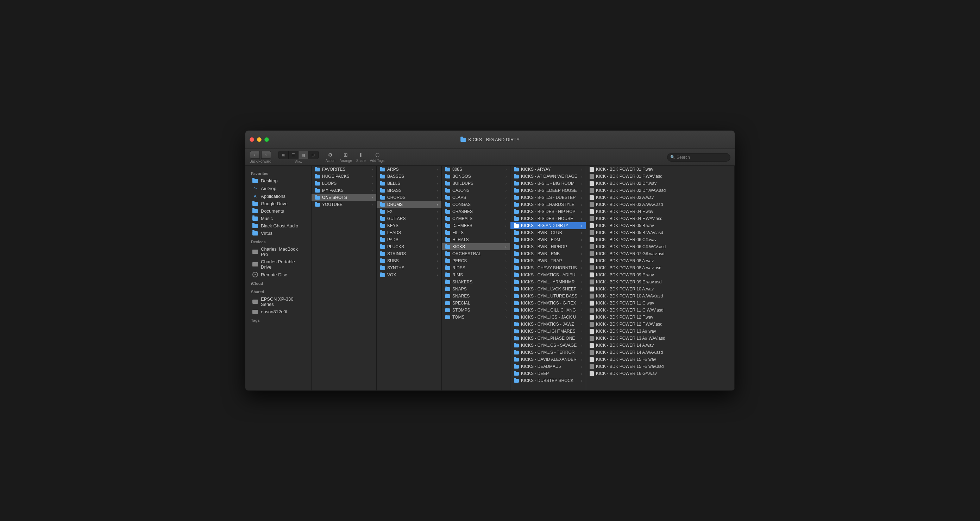 This screenshot has height=521, width=980. I want to click on col5-file-11c-asd: KICK - BDK POWER 11 C.WAV.asd, so click(660, 310).